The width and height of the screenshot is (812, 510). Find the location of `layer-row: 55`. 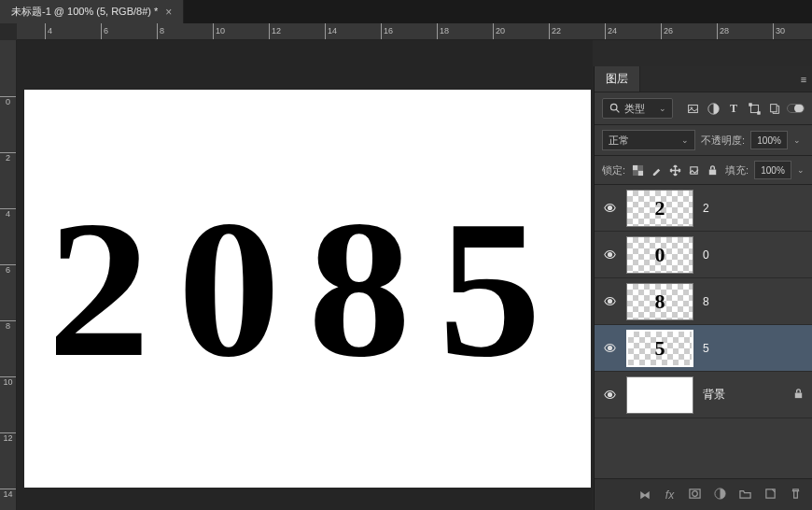

layer-row: 55 is located at coordinates (704, 348).